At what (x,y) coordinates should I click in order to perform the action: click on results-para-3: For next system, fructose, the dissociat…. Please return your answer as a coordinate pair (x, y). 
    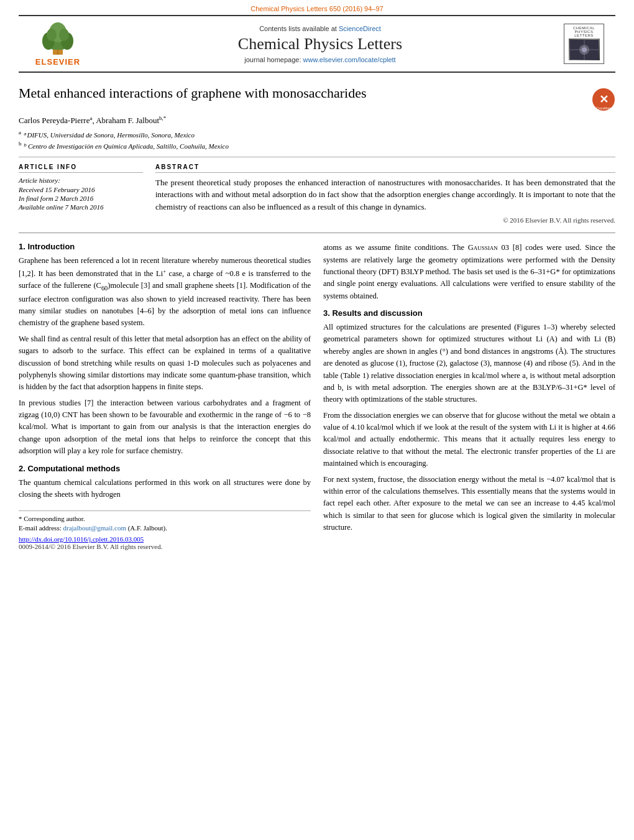
    Looking at the image, I should click on (469, 504).